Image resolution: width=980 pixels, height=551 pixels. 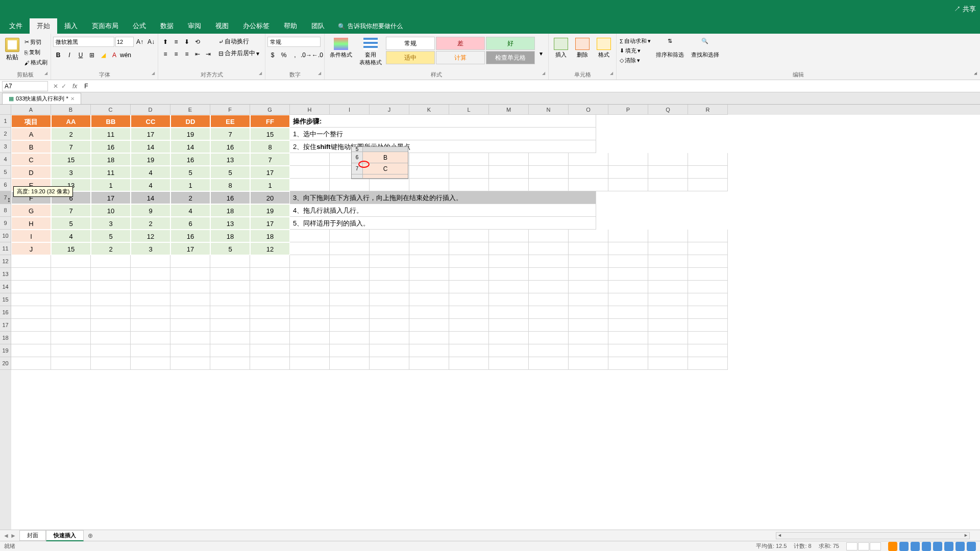 I want to click on cell-E5: 5, so click(x=190, y=172).